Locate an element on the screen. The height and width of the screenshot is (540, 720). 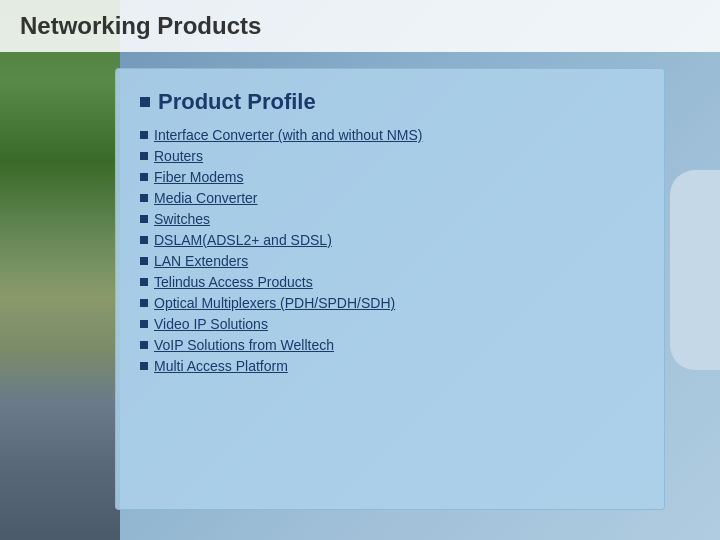
list-item-text: Fiber Modems is located at coordinates (198, 177).